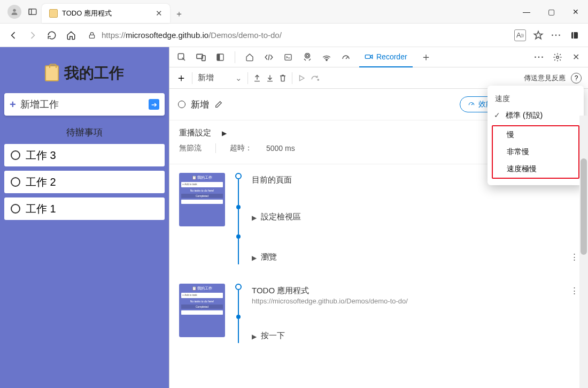  What do you see at coordinates (415, 257) in the screenshot?
I see `step-item: ▶瀏覽⋮` at bounding box center [415, 257].